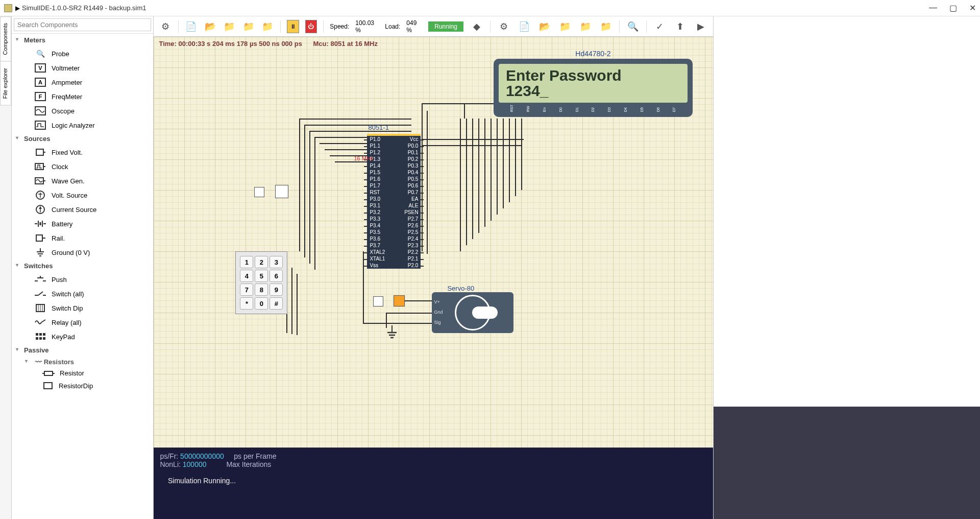 This screenshot has width=980, height=519. Describe the element at coordinates (399, 301) in the screenshot. I see `clock-component` at that location.